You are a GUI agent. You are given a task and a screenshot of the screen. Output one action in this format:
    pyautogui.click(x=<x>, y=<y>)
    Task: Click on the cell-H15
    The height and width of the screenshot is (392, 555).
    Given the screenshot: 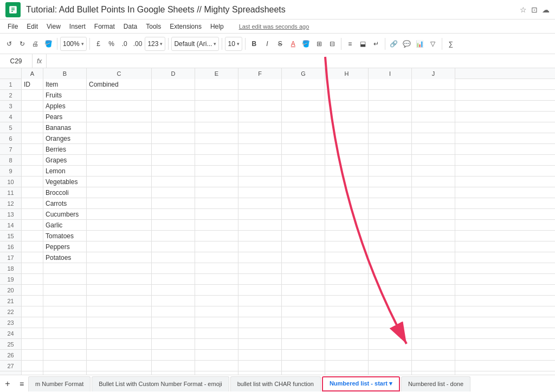 What is the action you would take?
    pyautogui.click(x=347, y=236)
    